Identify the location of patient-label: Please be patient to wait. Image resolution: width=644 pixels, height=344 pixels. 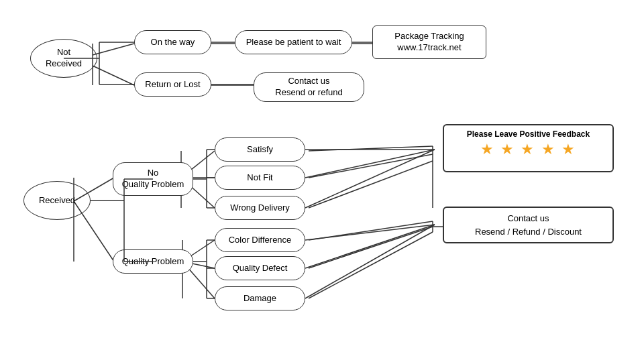
(294, 43).